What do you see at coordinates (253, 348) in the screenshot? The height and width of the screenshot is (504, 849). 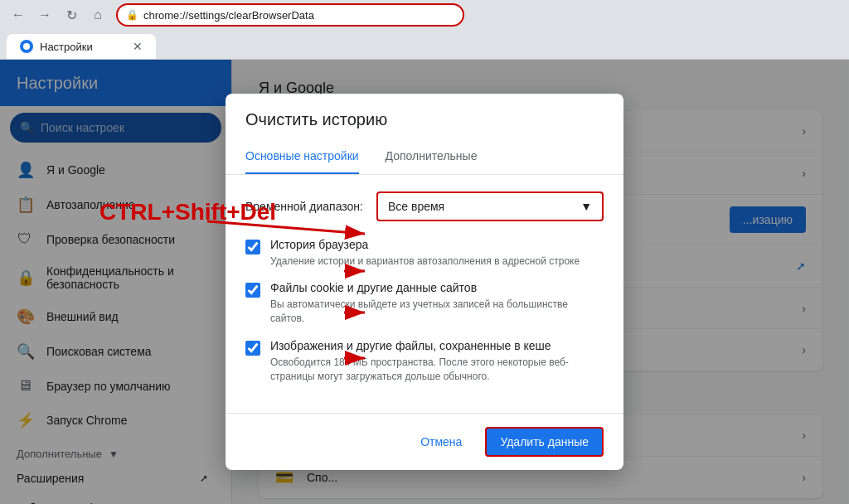 I see `checkbox-cache-input` at bounding box center [253, 348].